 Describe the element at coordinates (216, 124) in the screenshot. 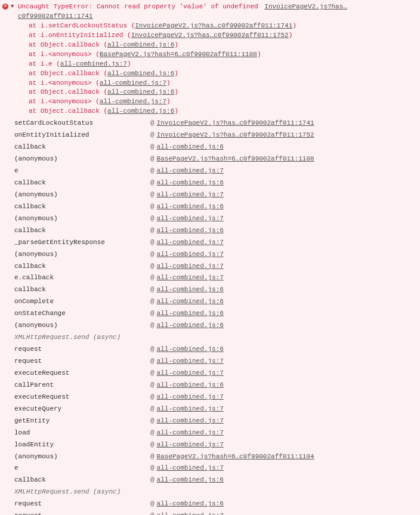

I see `stack-frame-row: setCardLockoutStatus@InvoicePageV2.js?ha…` at that location.